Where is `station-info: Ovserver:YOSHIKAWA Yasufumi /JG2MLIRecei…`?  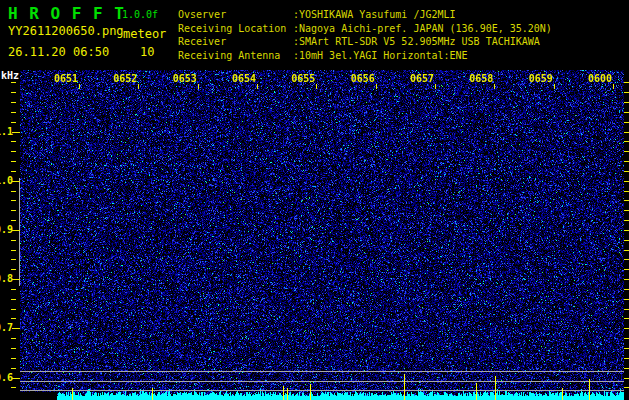
station-info: Ovserver:YOSHIKAWA Yasufumi /JG2MLIRecei… is located at coordinates (365, 35).